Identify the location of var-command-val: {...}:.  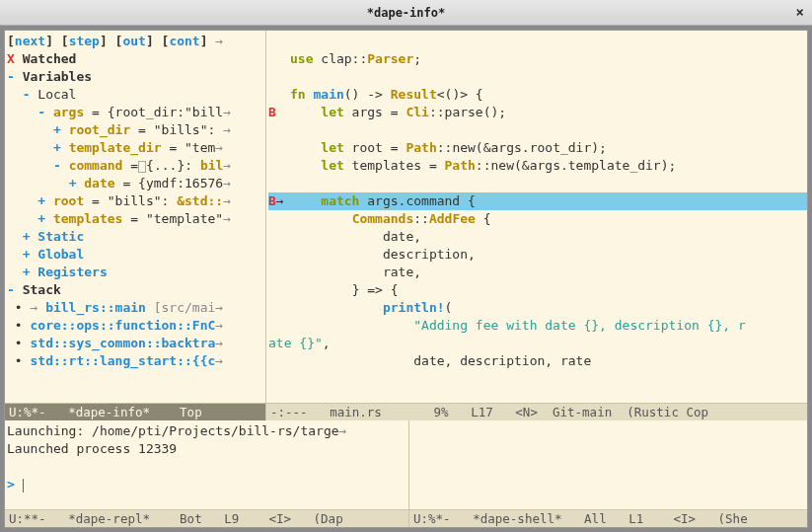
(174, 166).